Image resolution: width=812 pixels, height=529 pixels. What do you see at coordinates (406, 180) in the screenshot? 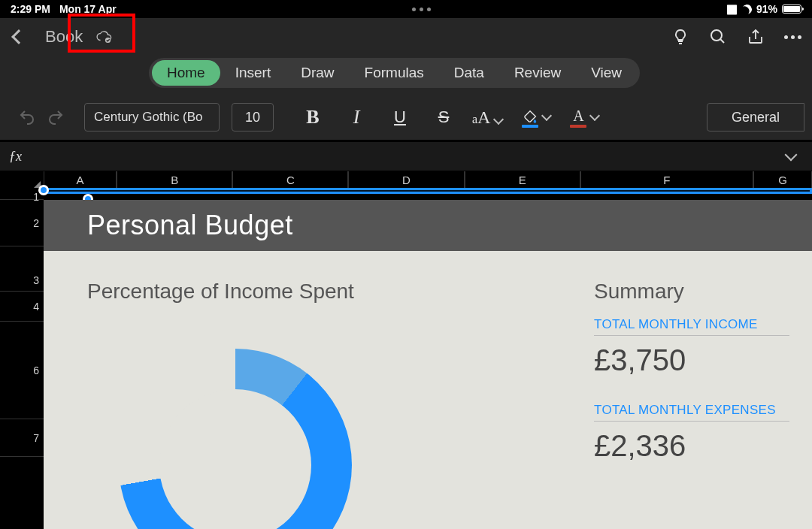
I see `column-header: D` at bounding box center [406, 180].